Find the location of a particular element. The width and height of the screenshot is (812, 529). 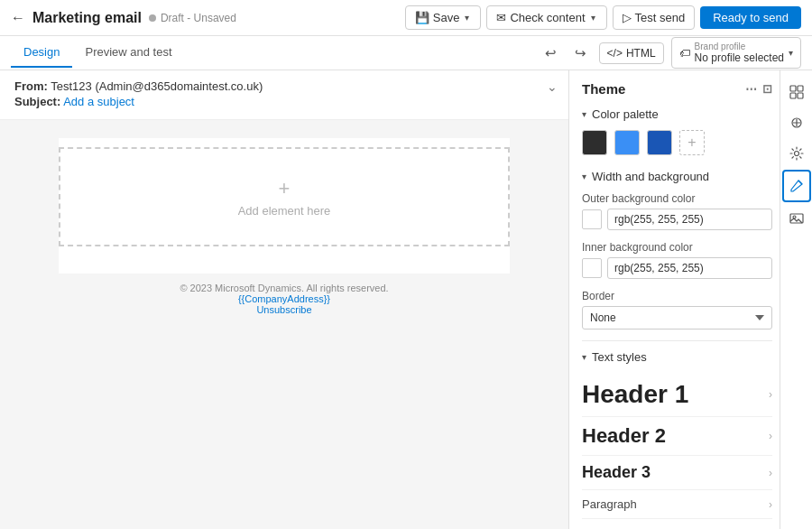

tab-preview: Preview and test is located at coordinates (128, 52).